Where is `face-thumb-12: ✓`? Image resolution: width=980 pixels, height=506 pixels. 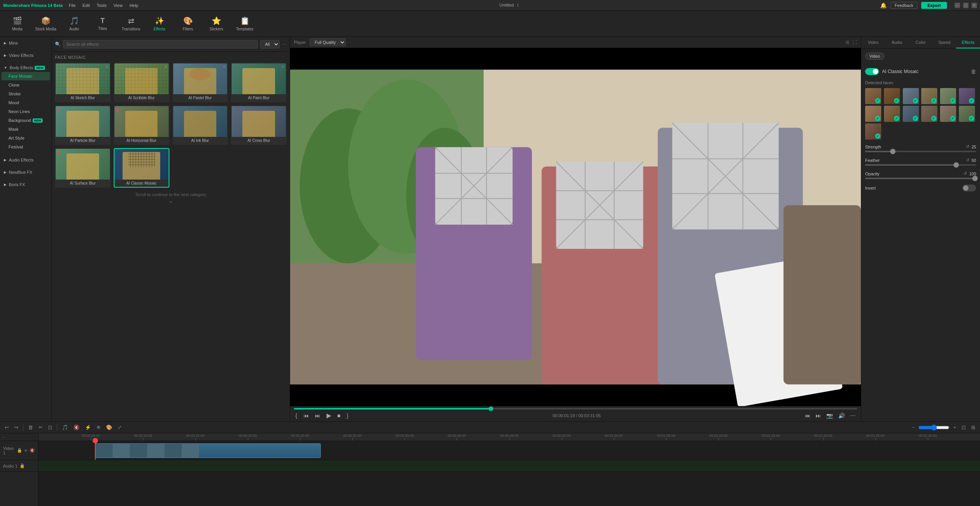
face-thumb-12: ✓ is located at coordinates (967, 114).